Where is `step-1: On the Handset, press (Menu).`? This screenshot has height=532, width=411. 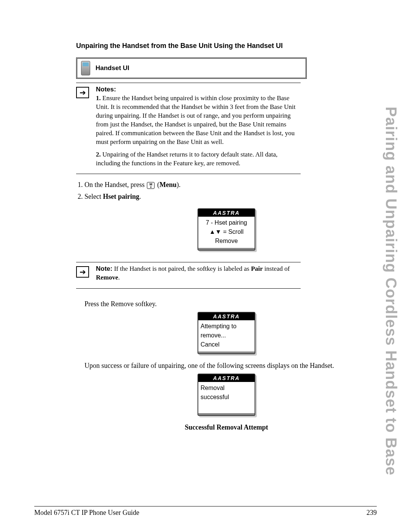 step-1: On the Handset, press (Menu). is located at coordinates (231, 185).